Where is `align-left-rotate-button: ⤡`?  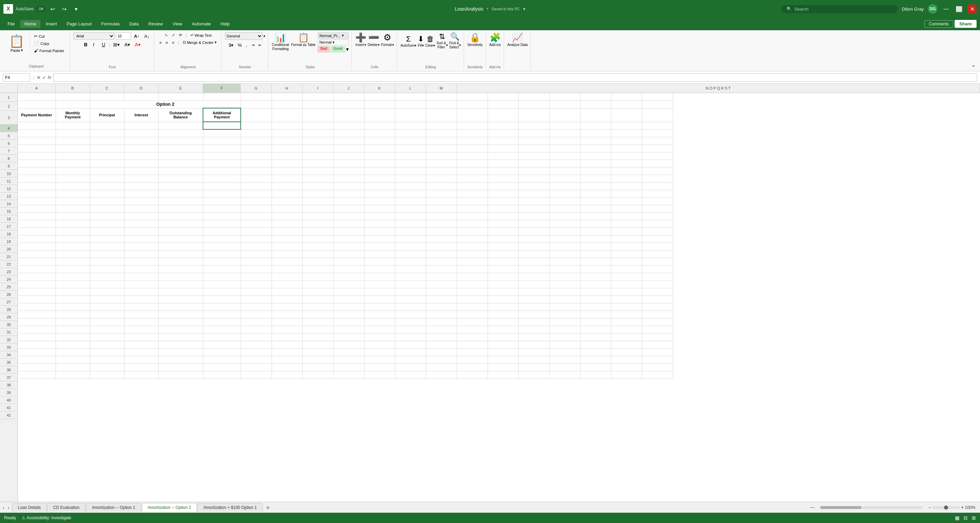
align-left-rotate-button: ⤡ is located at coordinates (166, 35).